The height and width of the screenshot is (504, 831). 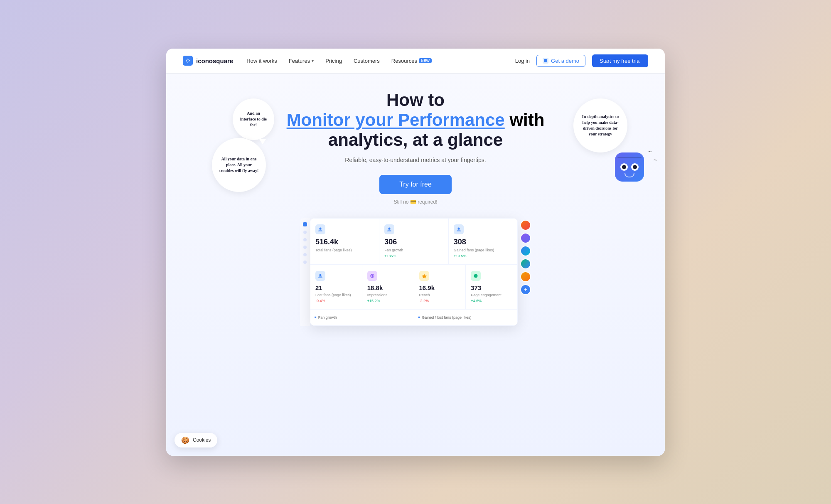 I want to click on demo-icon, so click(x=546, y=61).